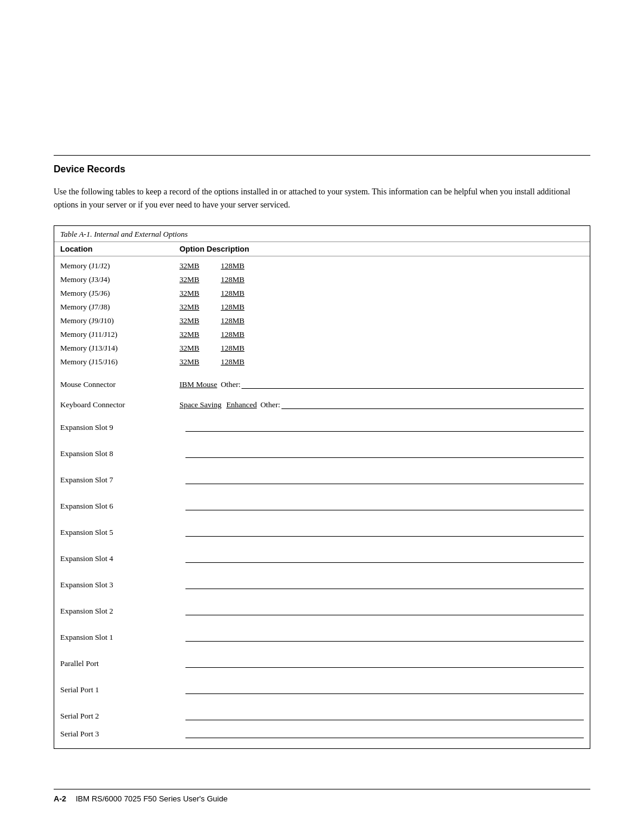 The height and width of the screenshot is (833, 644). What do you see at coordinates (385, 642) in the screenshot?
I see `expansion-slot-1-fill` at bounding box center [385, 642].